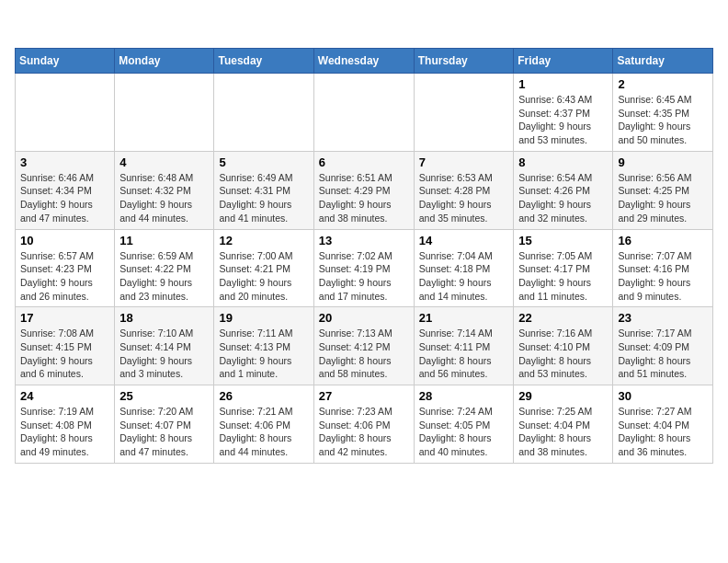 This screenshot has height=563, width=728. I want to click on day-info: Sunrise: 6:46 AM Sunset: 4:34 PM Dayligh…, so click(64, 199).